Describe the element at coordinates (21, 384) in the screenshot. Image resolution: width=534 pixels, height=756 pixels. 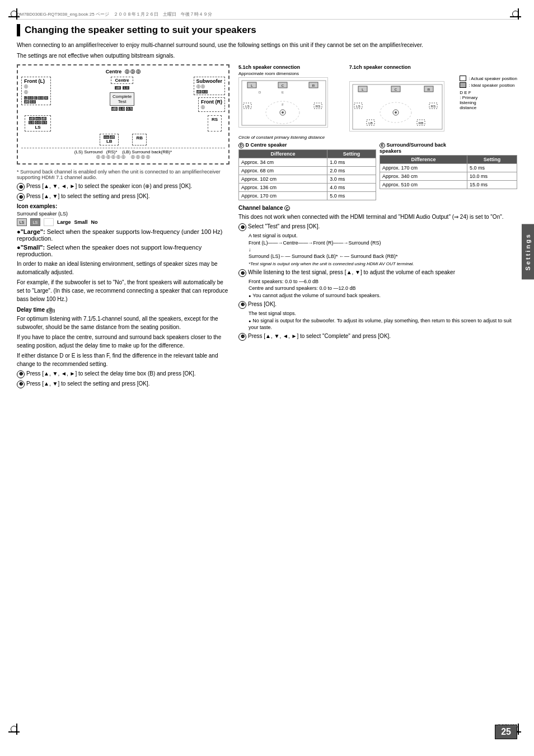
I see `delay-step-2-num: ❷` at that location.